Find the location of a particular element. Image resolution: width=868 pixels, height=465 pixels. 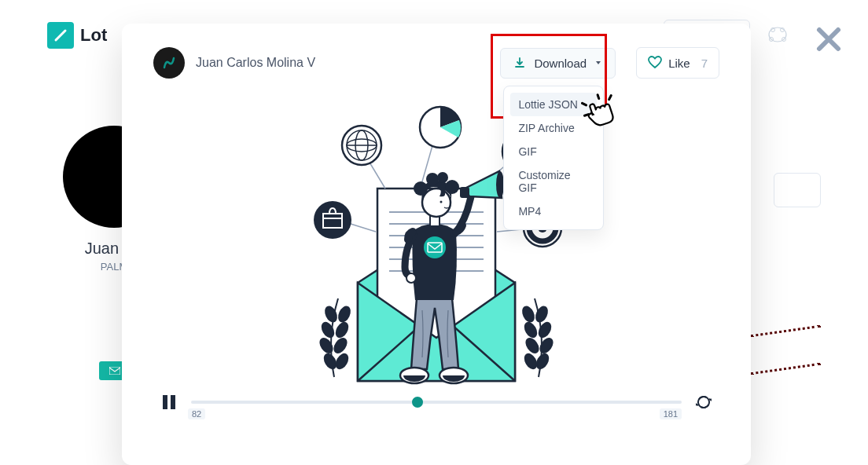

modal-header: Juan Carlos Molina V Download Lottie JSO… is located at coordinates (436, 63).